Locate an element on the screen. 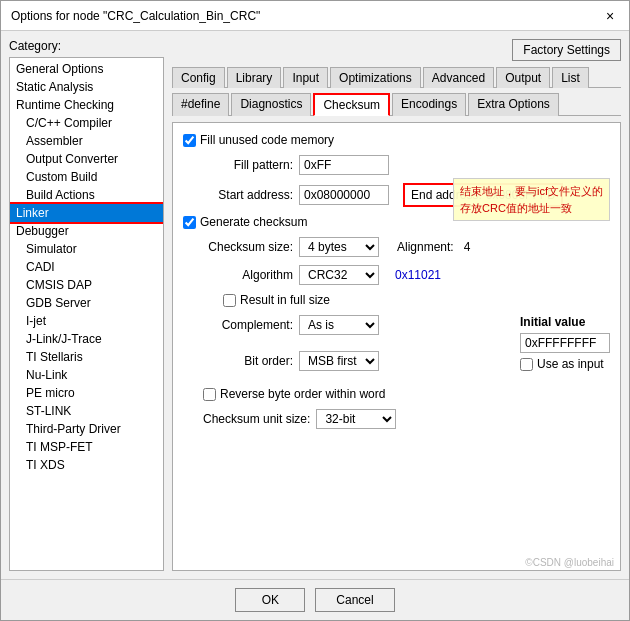 This screenshot has height=621, width=630. cancel-button: Cancel is located at coordinates (354, 600).